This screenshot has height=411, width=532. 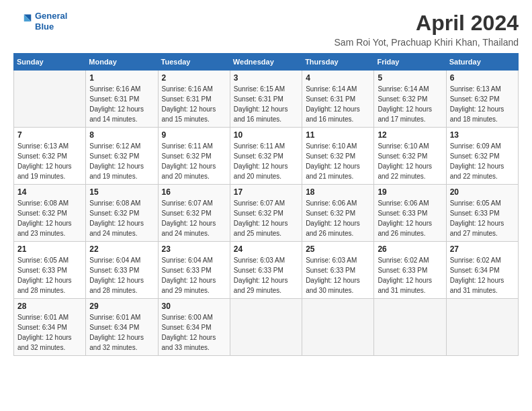 I want to click on day-number: 18, so click(x=338, y=192).